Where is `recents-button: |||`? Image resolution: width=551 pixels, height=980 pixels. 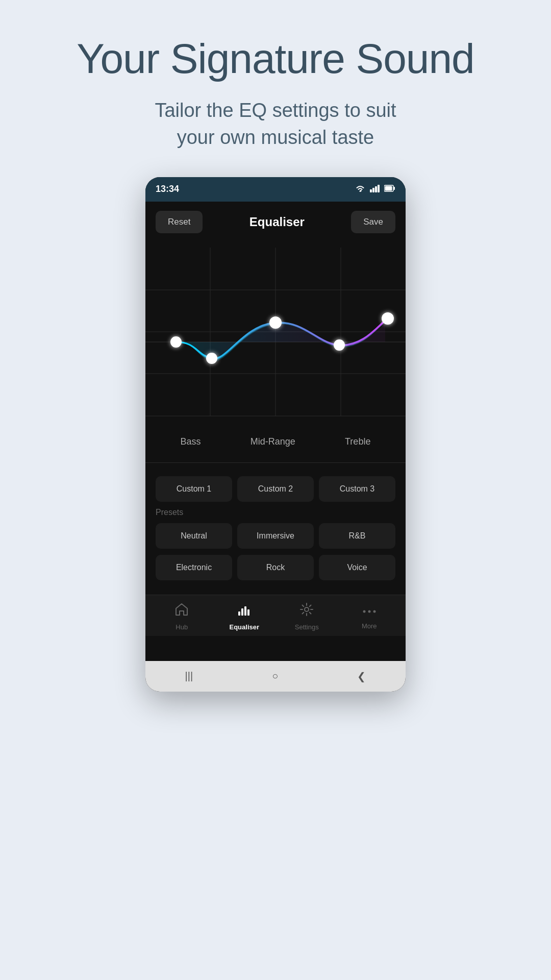
recents-button: ||| is located at coordinates (189, 676).